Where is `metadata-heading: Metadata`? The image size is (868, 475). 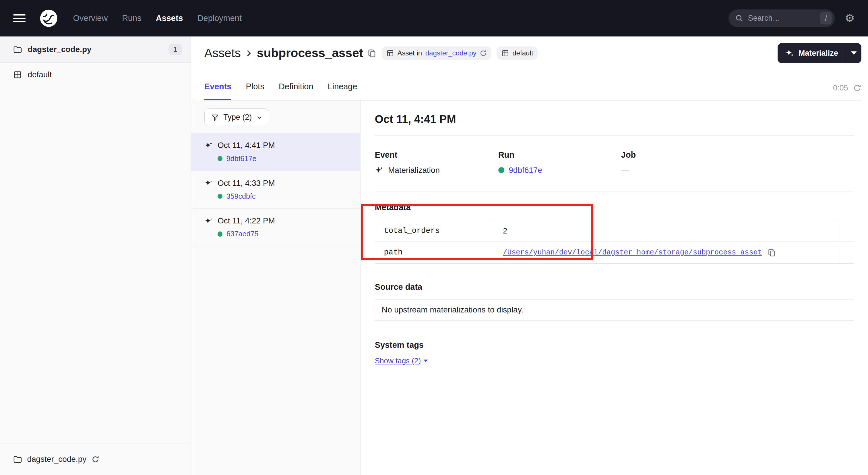
metadata-heading: Metadata is located at coordinates (615, 208).